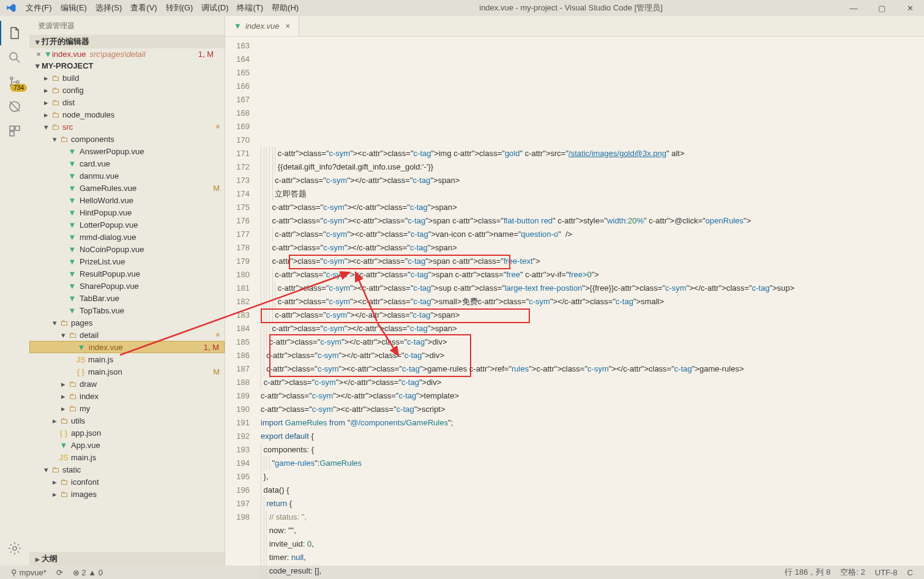 The image size is (924, 579). Describe the element at coordinates (127, 445) in the screenshot. I see `tree-item: ▼App.vue` at that location.